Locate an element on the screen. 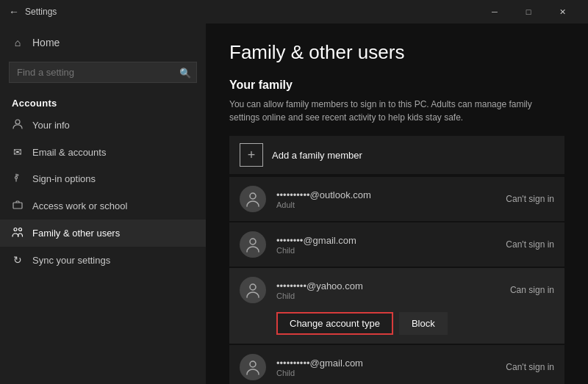 This screenshot has height=384, width=588. member-role-3: Child is located at coordinates (391, 373).